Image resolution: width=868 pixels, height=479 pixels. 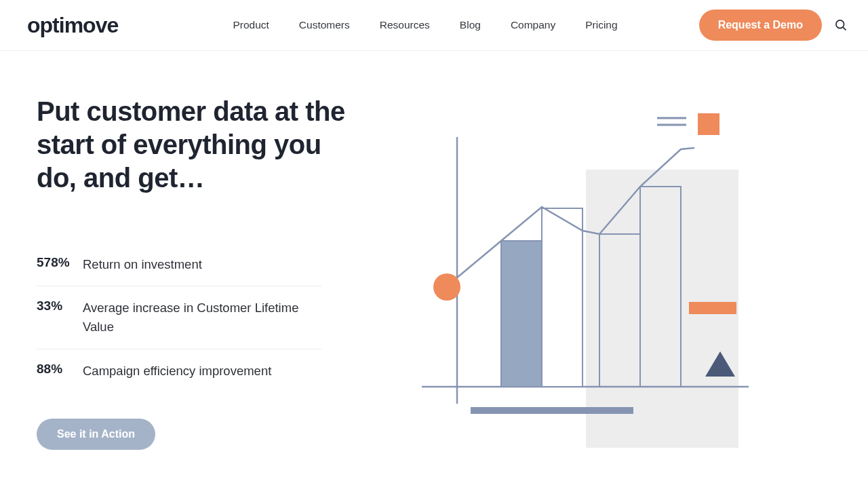 What do you see at coordinates (533, 25) in the screenshot?
I see `nav-company: Company` at bounding box center [533, 25].